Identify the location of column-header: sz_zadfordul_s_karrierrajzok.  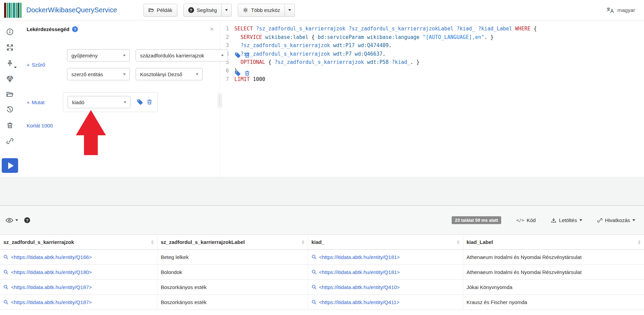
(79, 242).